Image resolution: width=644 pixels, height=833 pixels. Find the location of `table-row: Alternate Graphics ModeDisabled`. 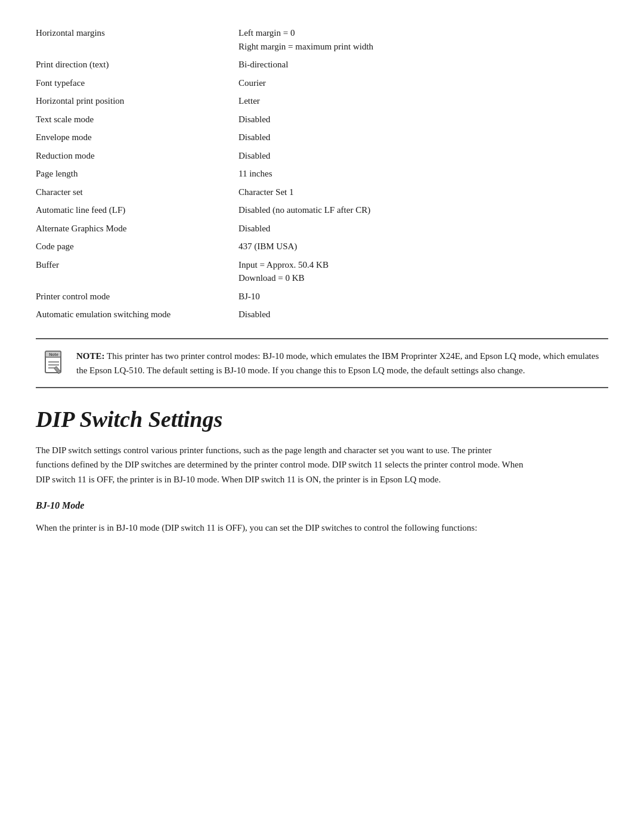

table-row: Alternate Graphics ModeDisabled is located at coordinates (322, 229).